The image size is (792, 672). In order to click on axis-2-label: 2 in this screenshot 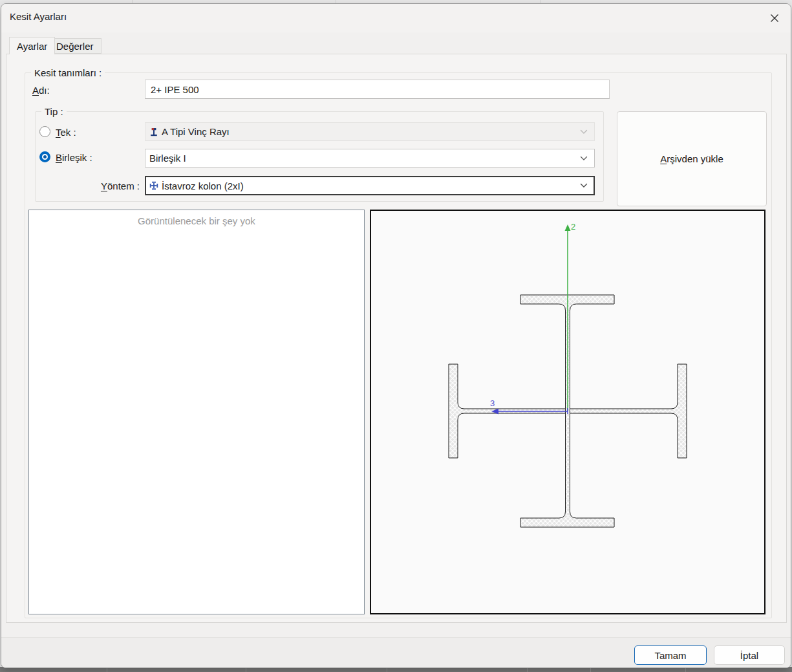, I will do `click(573, 226)`.